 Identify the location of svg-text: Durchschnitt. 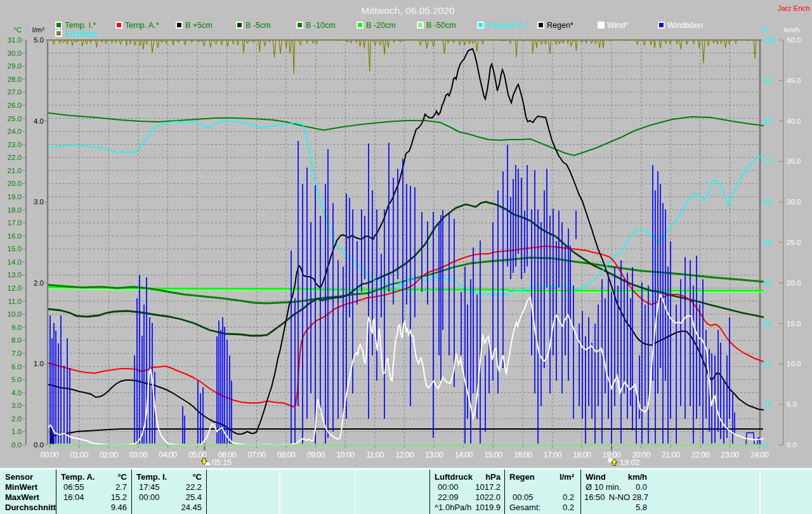
(30, 508).